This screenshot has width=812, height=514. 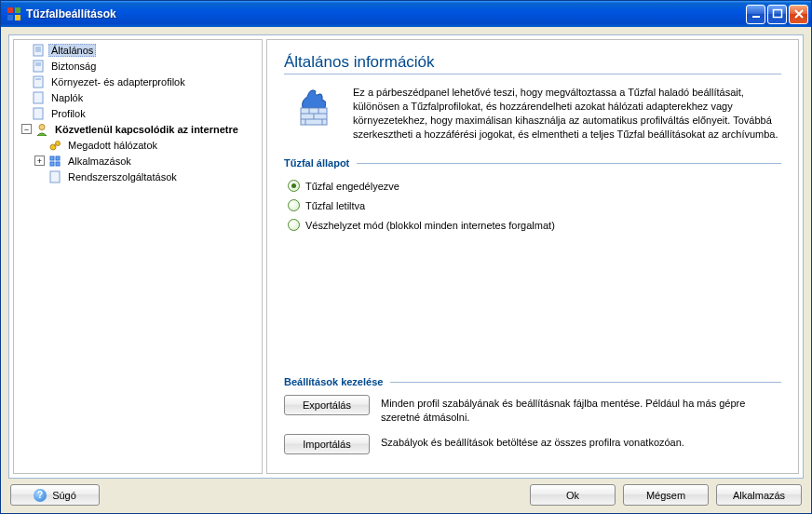 What do you see at coordinates (581, 441) in the screenshot?
I see `import-description: Szabályok és beállítások betöltése az ös…` at bounding box center [581, 441].